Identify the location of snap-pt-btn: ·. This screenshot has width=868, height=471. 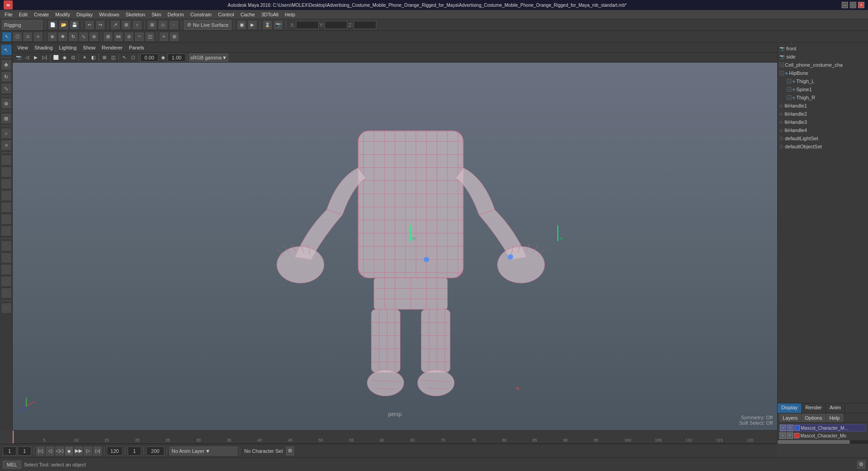
(174, 25).